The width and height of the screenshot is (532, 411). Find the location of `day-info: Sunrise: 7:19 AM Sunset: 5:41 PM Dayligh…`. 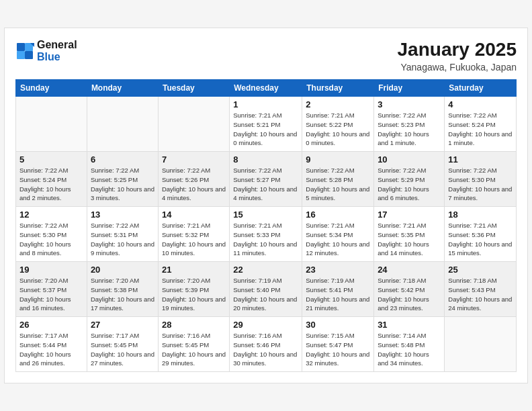

day-info: Sunrise: 7:19 AM Sunset: 5:41 PM Dayligh… is located at coordinates (338, 294).